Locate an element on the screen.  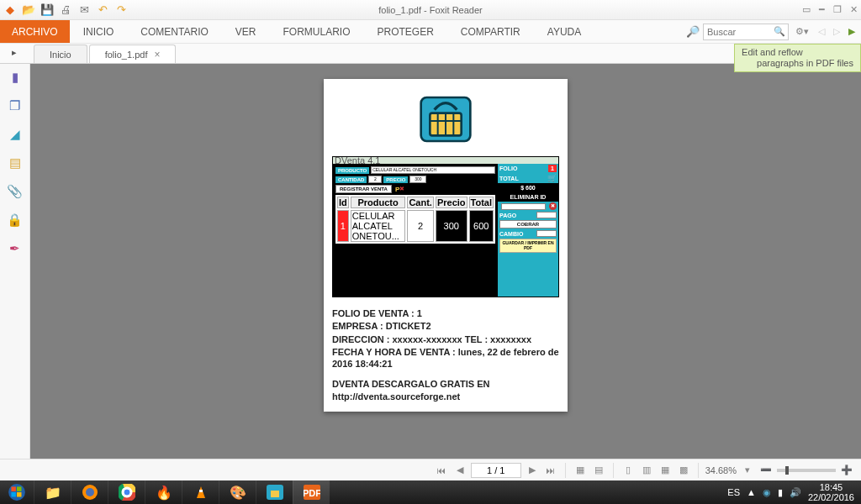
menu-file: ARCHIVO is located at coordinates (35, 32).